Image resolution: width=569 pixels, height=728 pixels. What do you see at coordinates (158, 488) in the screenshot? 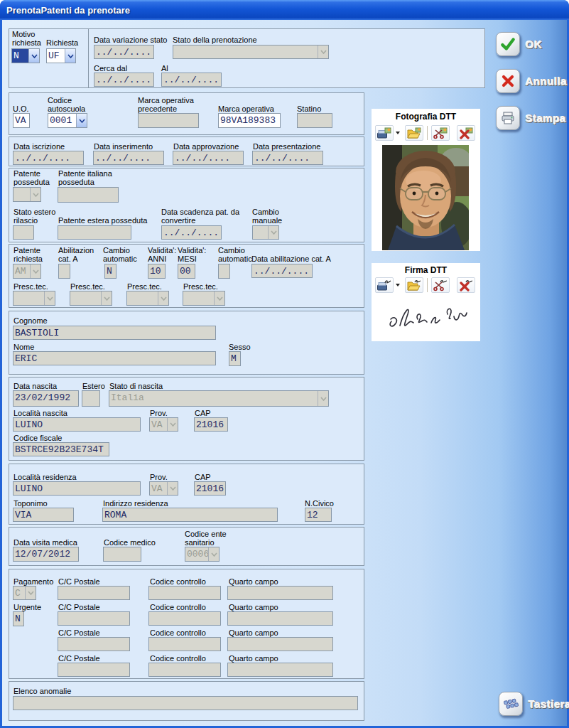
I see `prov-residenza-value: VA` at bounding box center [158, 488].